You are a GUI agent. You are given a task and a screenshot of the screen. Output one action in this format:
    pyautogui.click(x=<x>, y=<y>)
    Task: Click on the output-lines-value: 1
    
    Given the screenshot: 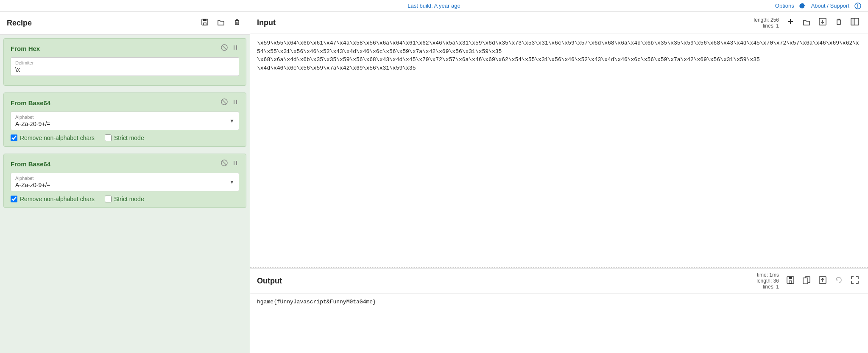 What is the action you would take?
    pyautogui.click(x=778, y=287)
    